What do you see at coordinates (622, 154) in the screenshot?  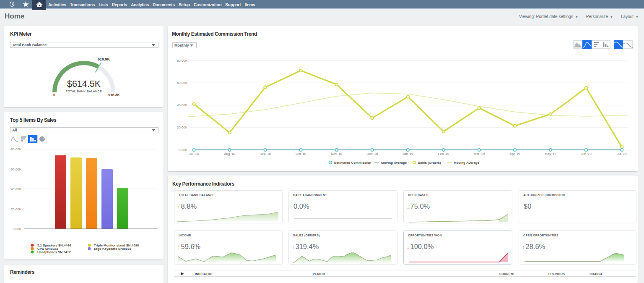 I see `svg-text: Jul '19` at bounding box center [622, 154].